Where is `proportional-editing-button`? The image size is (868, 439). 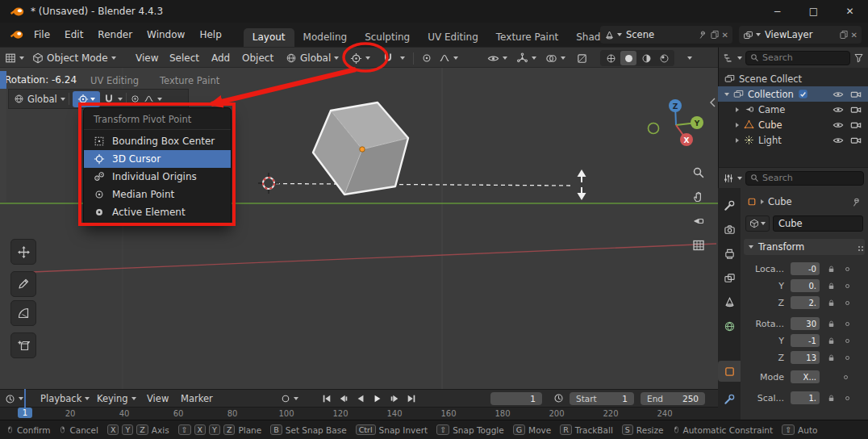 proportional-editing-button is located at coordinates (427, 58).